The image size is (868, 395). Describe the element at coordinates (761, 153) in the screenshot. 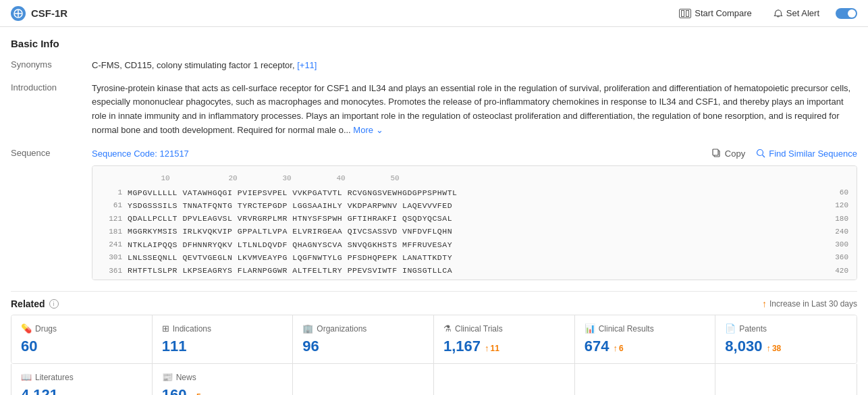

I see `find-similar-icon` at that location.